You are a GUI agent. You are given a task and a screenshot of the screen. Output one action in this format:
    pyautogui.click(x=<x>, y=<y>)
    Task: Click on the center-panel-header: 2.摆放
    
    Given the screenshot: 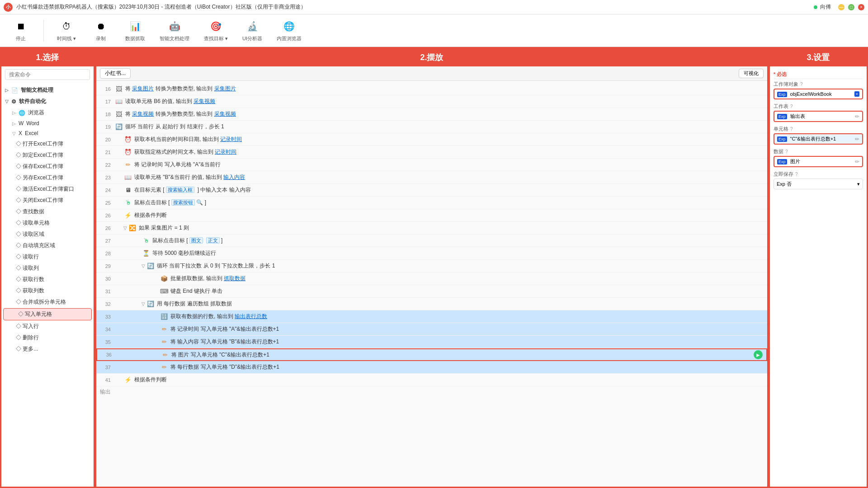 What is the action you would take?
    pyautogui.click(x=432, y=57)
    